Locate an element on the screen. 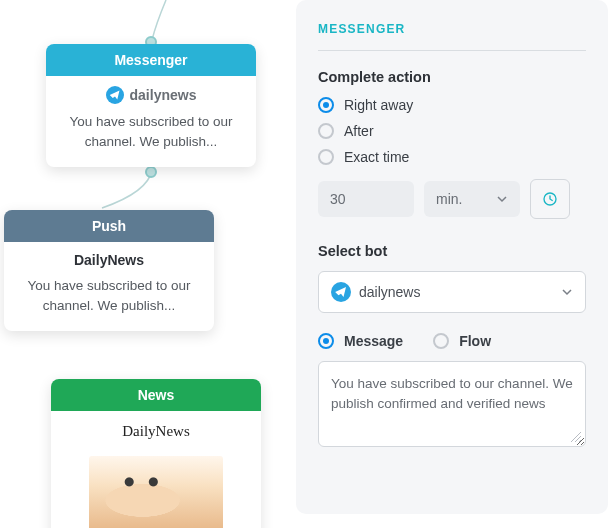 The image size is (608, 528). resize-grip-icon is located at coordinates (576, 437).